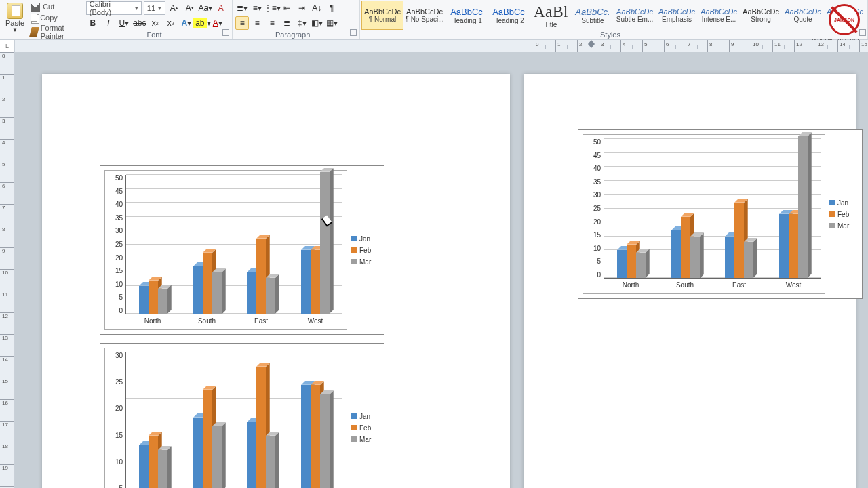 The height and width of the screenshot is (488, 868). I want to click on style-item: AaBbCcDcIntense E..., so click(719, 15).